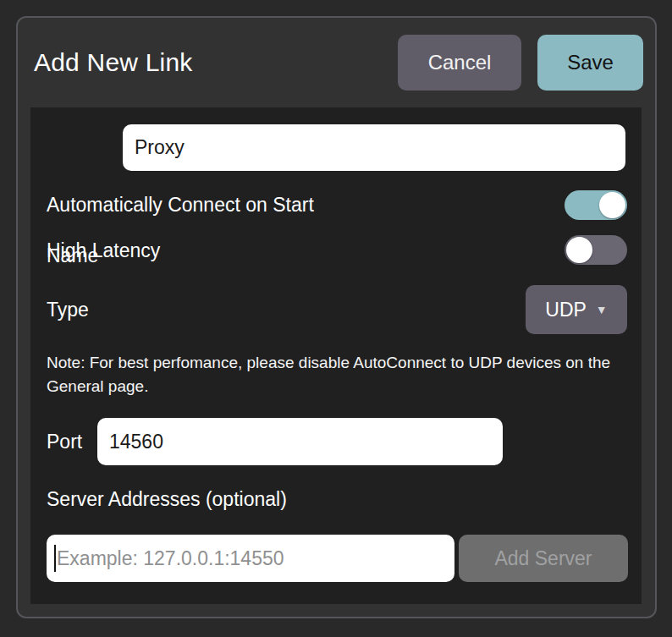 The width and height of the screenshot is (672, 637). I want to click on dialog-actions: Cancel Save, so click(521, 63).